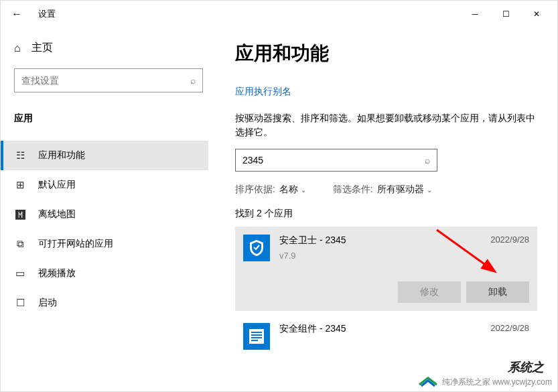 The width and height of the screenshot is (558, 392). What do you see at coordinates (475, 14) in the screenshot?
I see `minimize-button: ─` at bounding box center [475, 14].